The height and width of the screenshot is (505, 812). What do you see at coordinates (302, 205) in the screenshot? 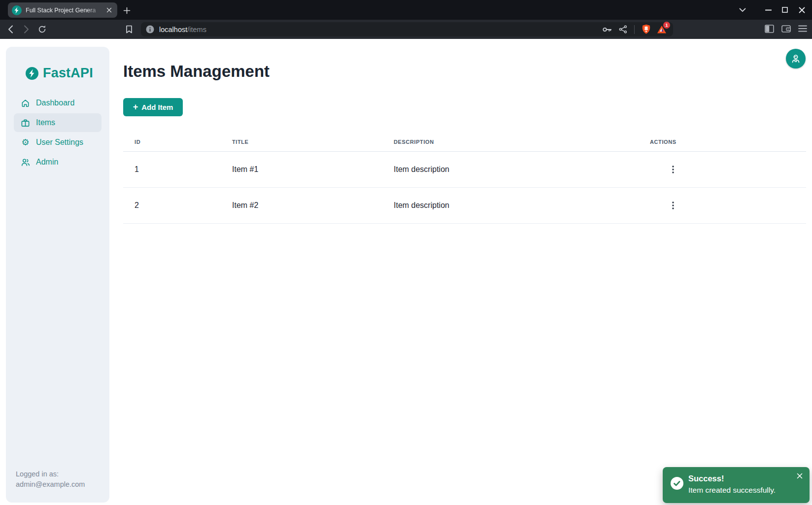
I see `cell-title: Item #2` at bounding box center [302, 205].